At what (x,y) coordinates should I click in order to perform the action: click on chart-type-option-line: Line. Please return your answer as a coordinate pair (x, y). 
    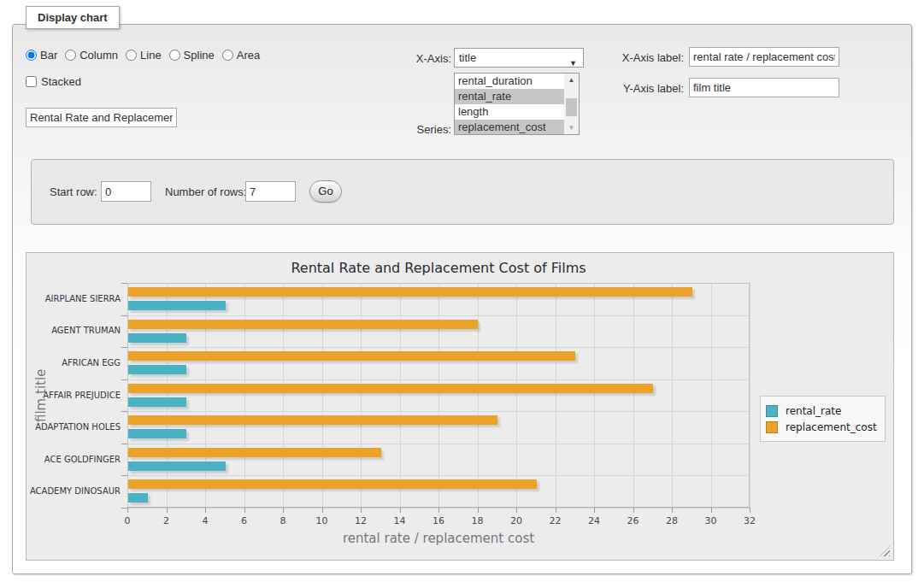
    Looking at the image, I should click on (144, 55).